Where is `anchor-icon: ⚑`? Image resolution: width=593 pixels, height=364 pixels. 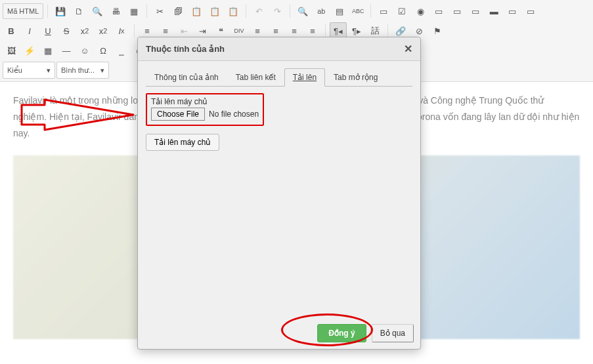
anchor-icon: ⚑ is located at coordinates (437, 31).